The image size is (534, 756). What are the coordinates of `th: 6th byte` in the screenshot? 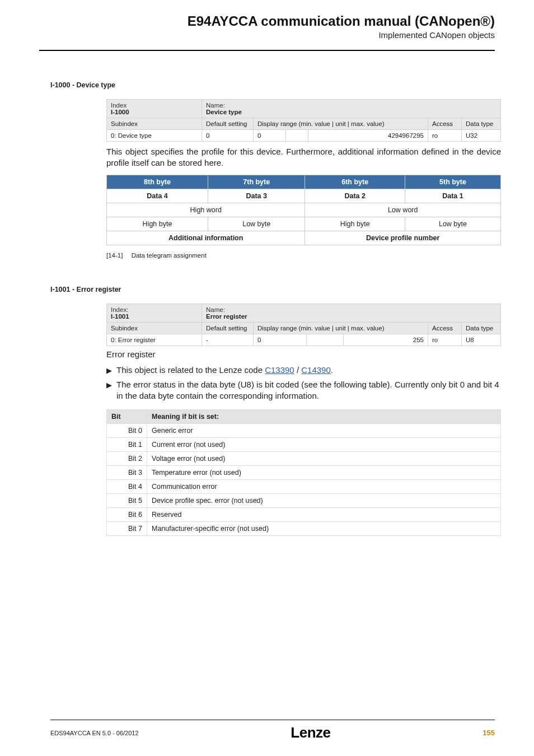 It's located at (355, 181).